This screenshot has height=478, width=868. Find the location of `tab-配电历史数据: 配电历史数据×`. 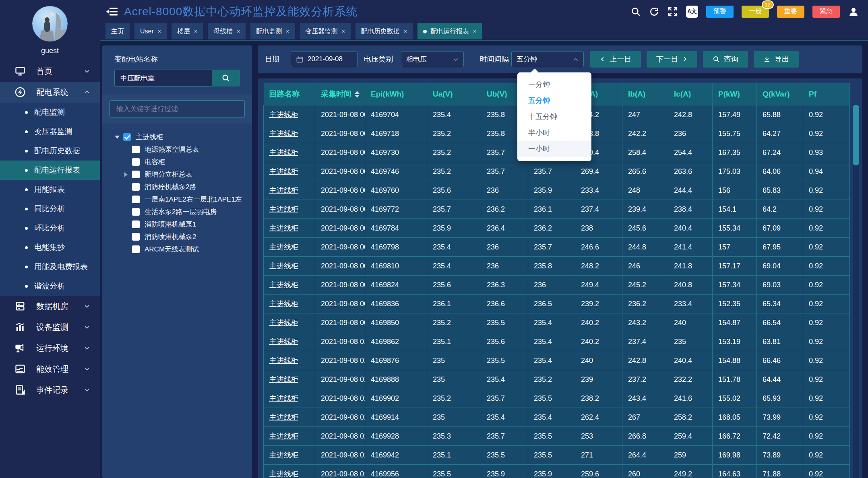

tab-配电历史数据: 配电历史数据× is located at coordinates (384, 31).